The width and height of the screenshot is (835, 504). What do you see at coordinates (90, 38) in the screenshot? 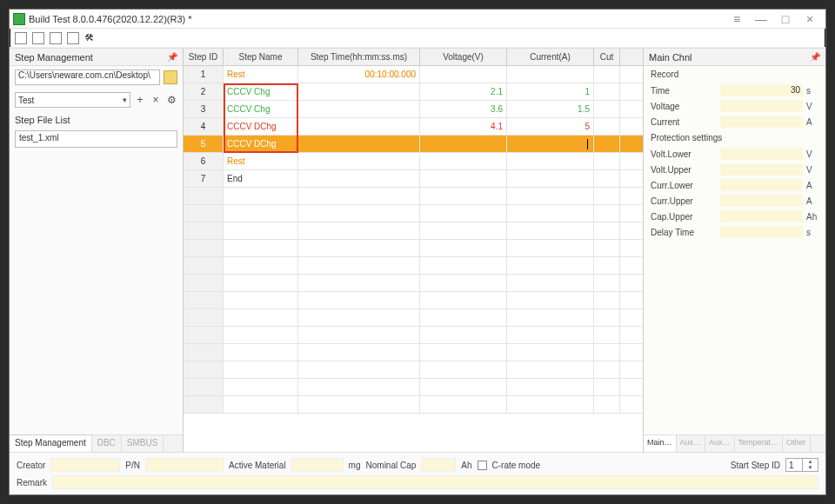
I see `tools-icon: 🛠` at bounding box center [90, 38].